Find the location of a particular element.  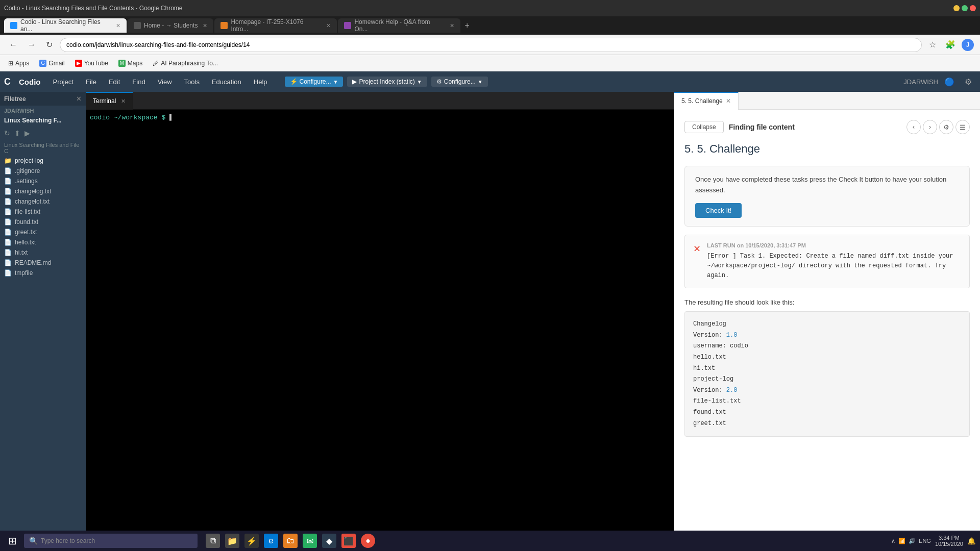

taskbar-search-icon: 🔍 is located at coordinates (34, 541).